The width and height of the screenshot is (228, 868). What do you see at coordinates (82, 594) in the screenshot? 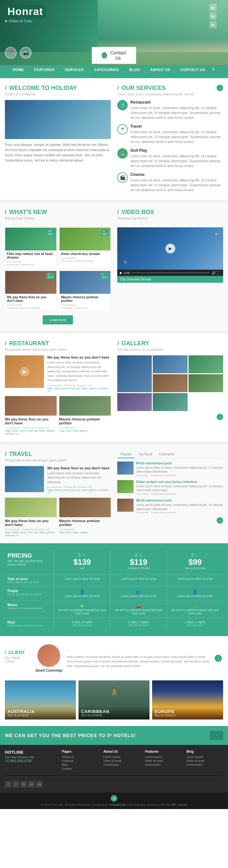
I see `pricing-row-people-1: 👤 Lorem ipsum dolor sit amet` at bounding box center [82, 594].